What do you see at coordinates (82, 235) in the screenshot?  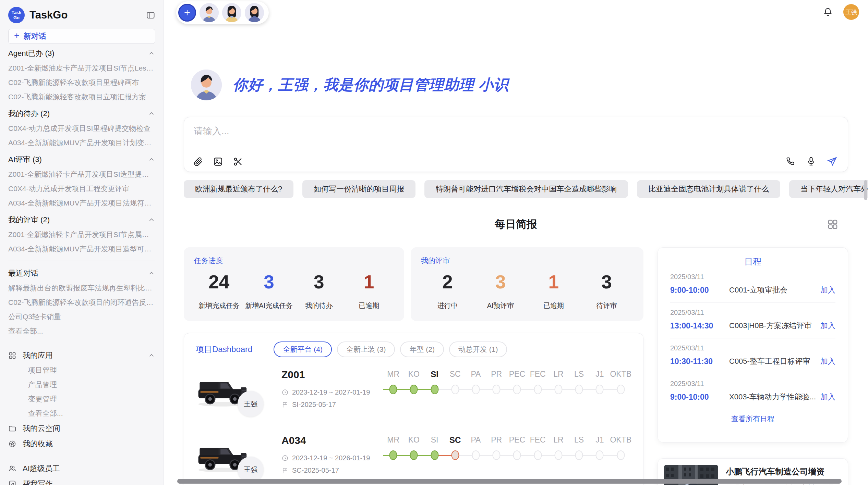 I see `sidebar-task-item: Z001-全新燃油轻卡产品开发项目SI节点属性5D文件评审` at bounding box center [82, 235].